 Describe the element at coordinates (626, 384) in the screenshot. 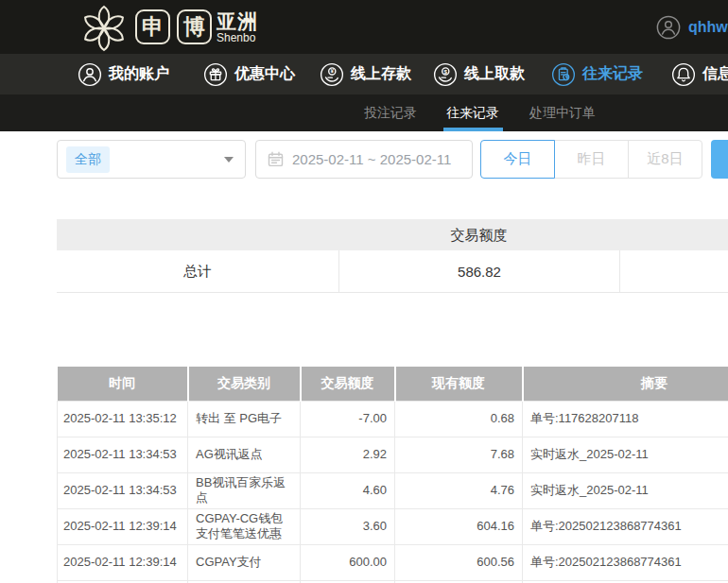

I see `column-header-memo: 摘要` at that location.